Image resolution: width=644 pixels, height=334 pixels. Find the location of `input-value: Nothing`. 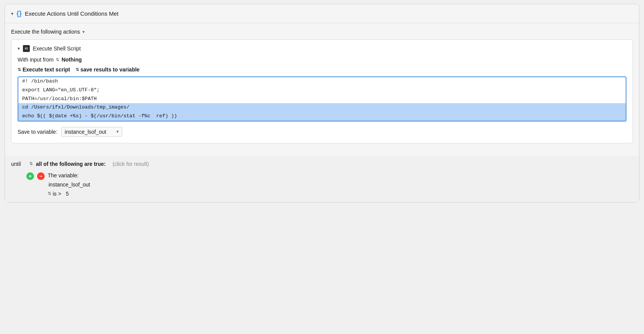

input-value: Nothing is located at coordinates (72, 60).